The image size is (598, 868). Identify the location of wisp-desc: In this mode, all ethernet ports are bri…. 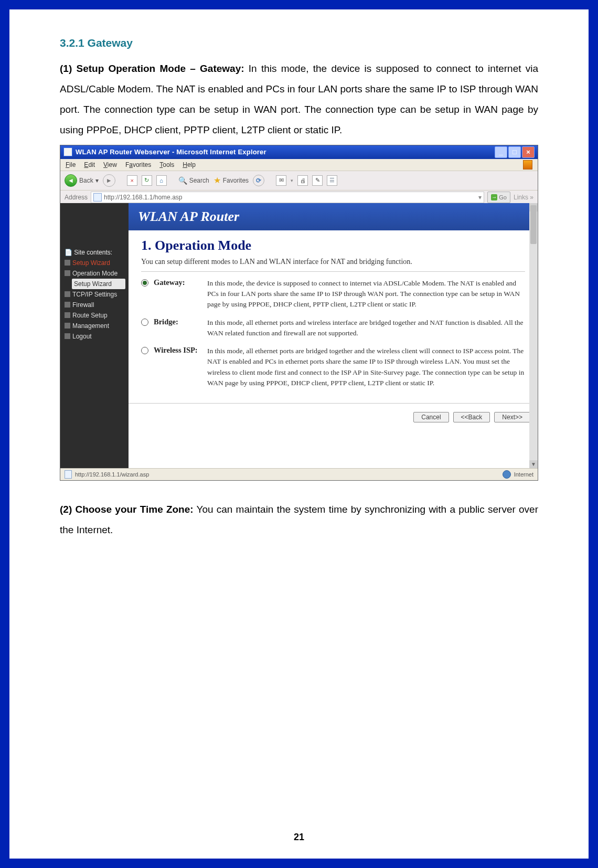
(366, 367).